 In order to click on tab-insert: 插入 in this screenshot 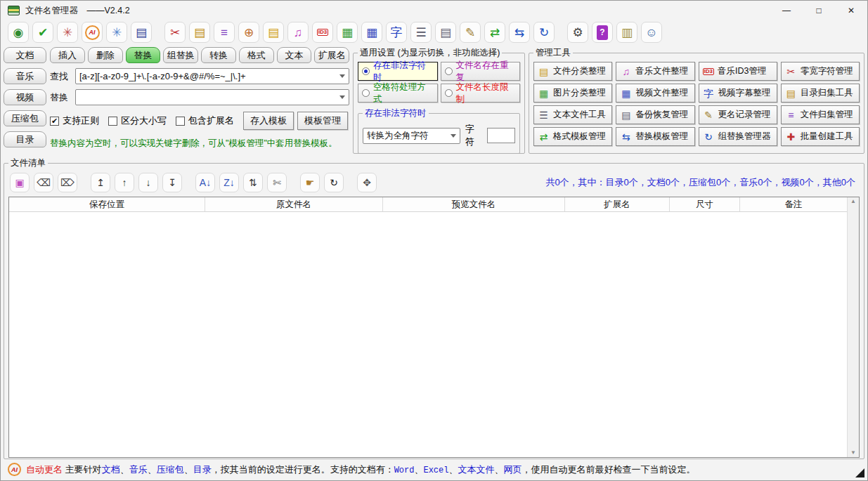, I will do `click(67, 55)`.